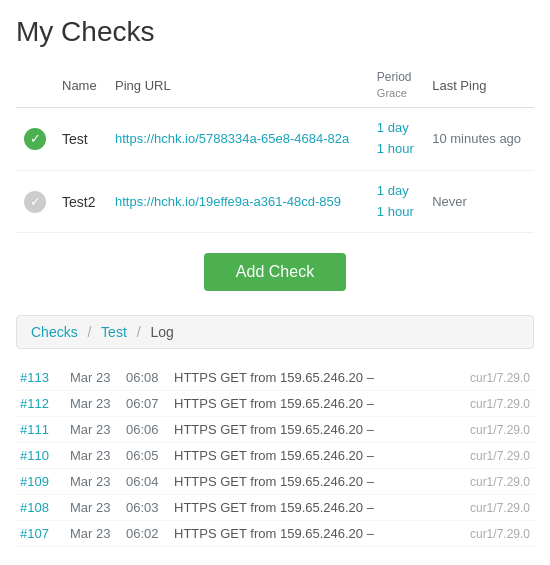 The width and height of the screenshot is (550, 565). I want to click on page-title: My Checks, so click(275, 32).